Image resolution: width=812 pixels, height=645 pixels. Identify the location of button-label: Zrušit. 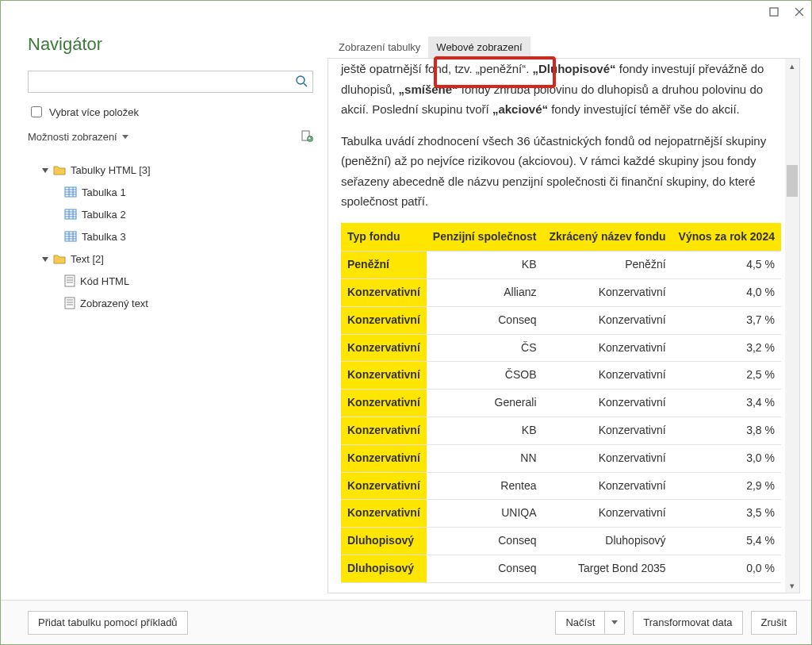
(774, 622).